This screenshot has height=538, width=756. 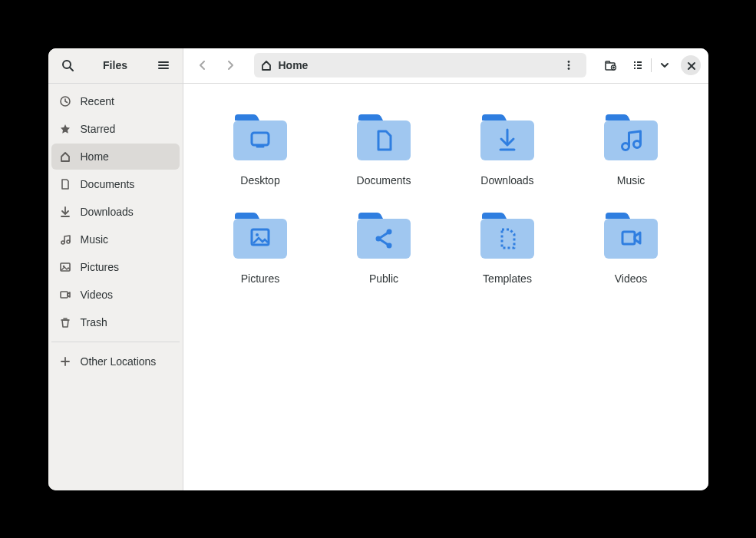 What do you see at coordinates (293, 65) in the screenshot?
I see `pathbar-location: Home` at bounding box center [293, 65].